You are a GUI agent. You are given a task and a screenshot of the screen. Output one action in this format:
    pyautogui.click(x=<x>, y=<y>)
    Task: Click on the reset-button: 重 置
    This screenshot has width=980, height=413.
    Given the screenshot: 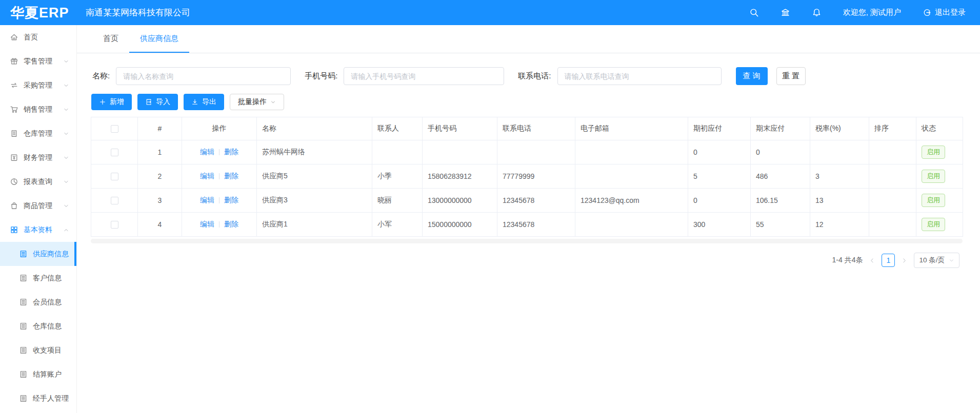 What is the action you would take?
    pyautogui.click(x=791, y=76)
    